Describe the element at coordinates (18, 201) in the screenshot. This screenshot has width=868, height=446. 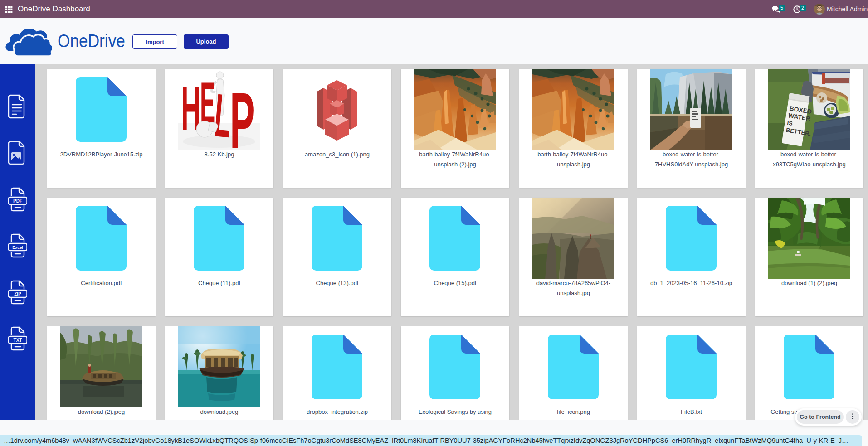
I see `svg-text: PDF` at that location.